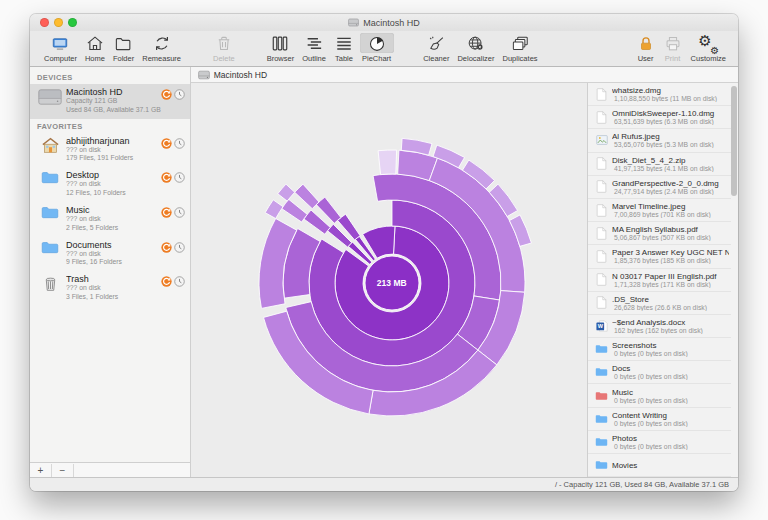 The image size is (768, 520). I want to click on user-label: User, so click(646, 58).